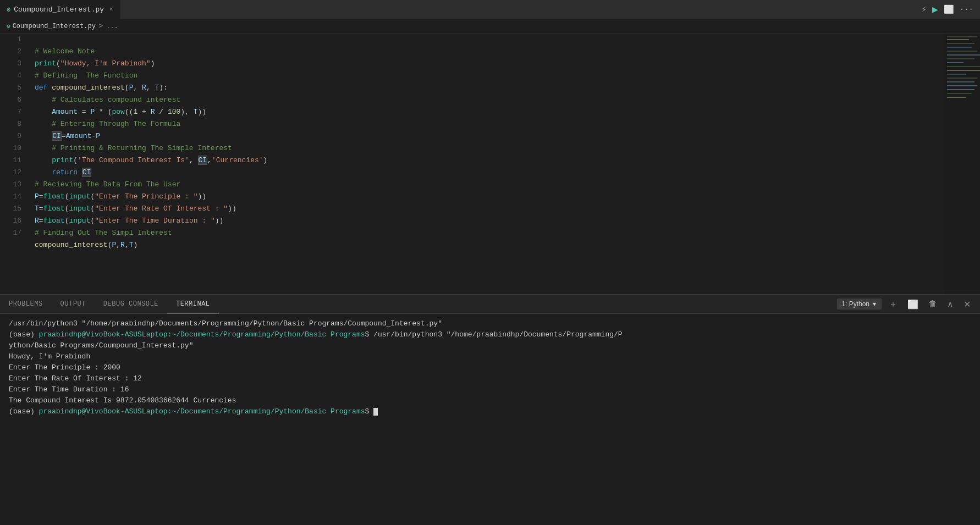  Describe the element at coordinates (933, 304) in the screenshot. I see `delete-terminal-button: 🗑` at that location.